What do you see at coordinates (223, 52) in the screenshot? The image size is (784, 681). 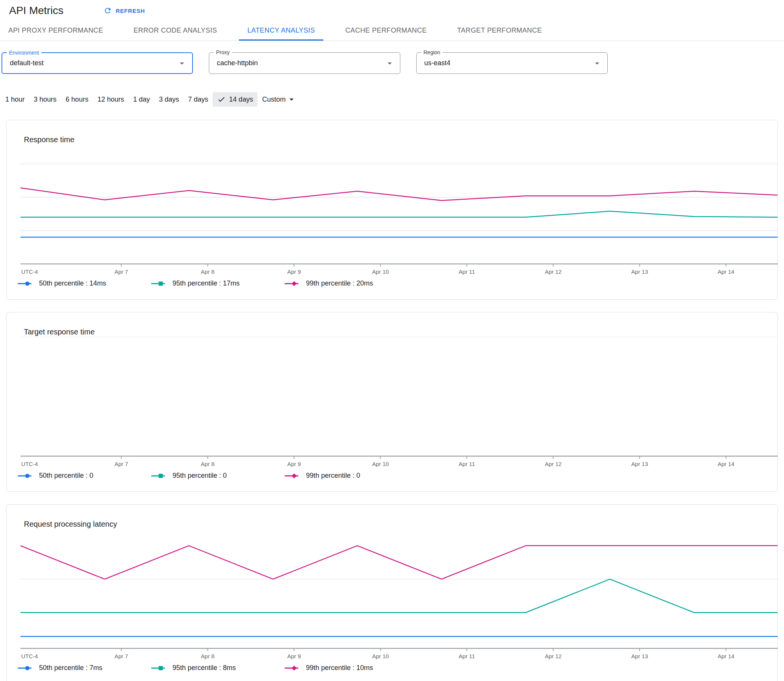 I see `proxy-label: Proxy` at bounding box center [223, 52].